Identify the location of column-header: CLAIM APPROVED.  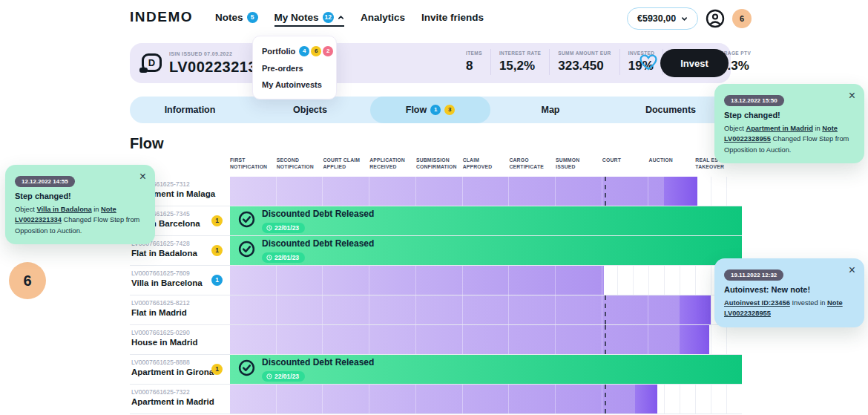
(485, 164).